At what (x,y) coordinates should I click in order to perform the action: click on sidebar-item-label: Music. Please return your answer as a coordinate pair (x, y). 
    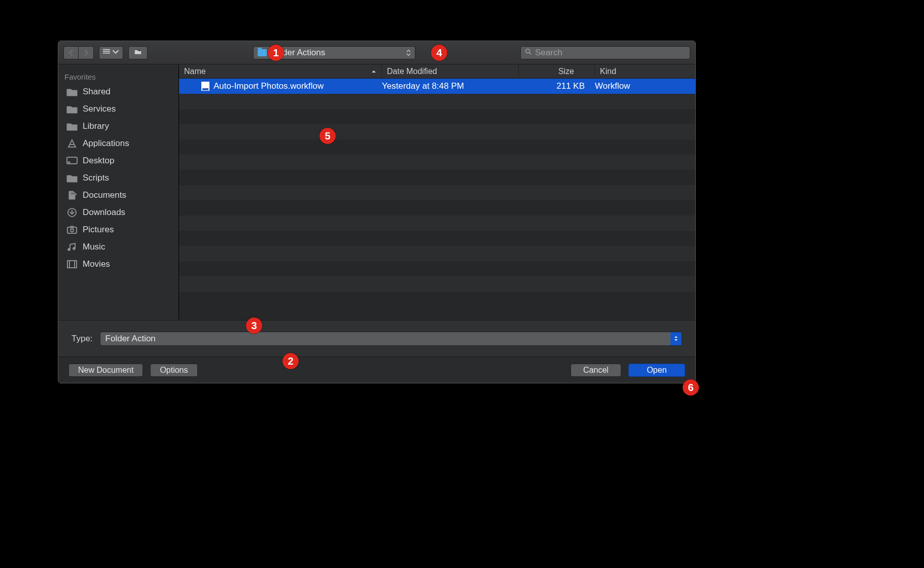
    Looking at the image, I should click on (94, 247).